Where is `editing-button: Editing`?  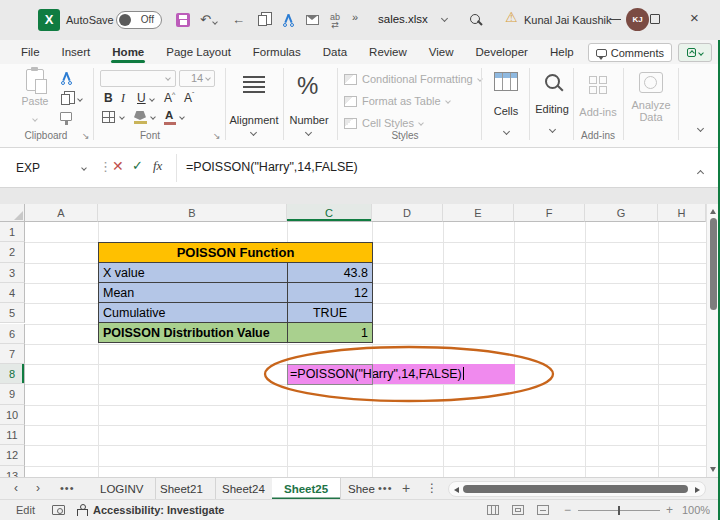 editing-button: Editing is located at coordinates (552, 105).